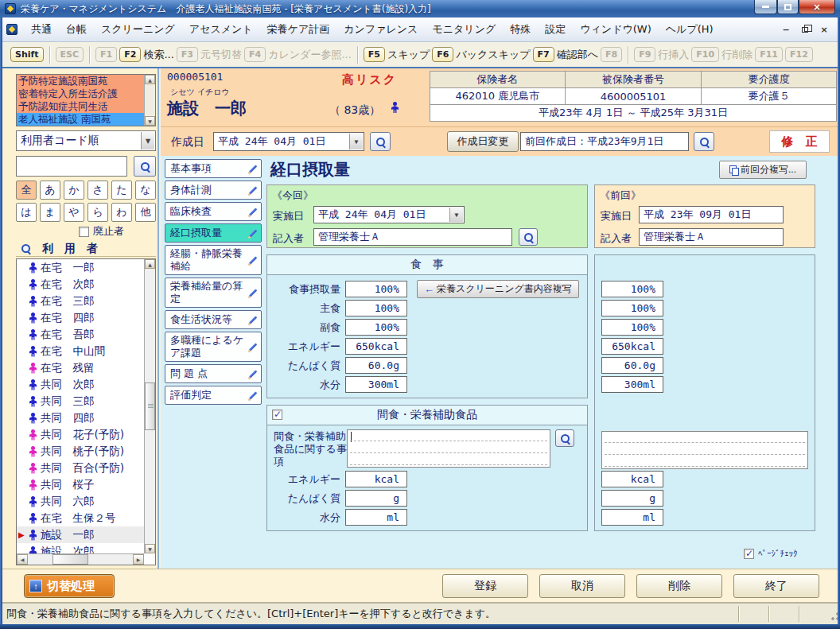 The image size is (840, 629). What do you see at coordinates (41, 29) in the screenshot?
I see `menu-item-0: 共通` at bounding box center [41, 29].